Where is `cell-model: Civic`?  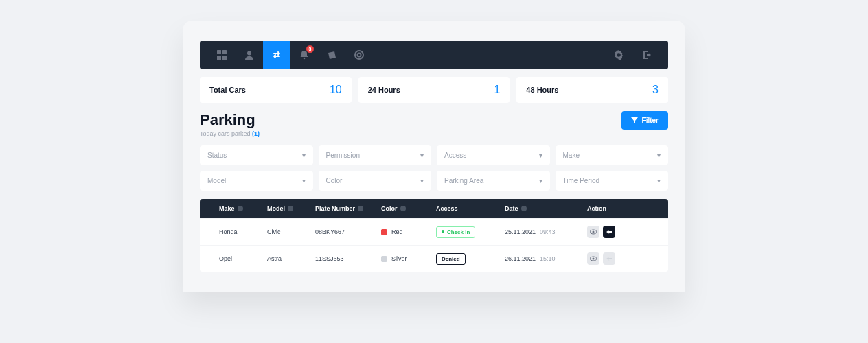
cell-model: Civic is located at coordinates (291, 232).